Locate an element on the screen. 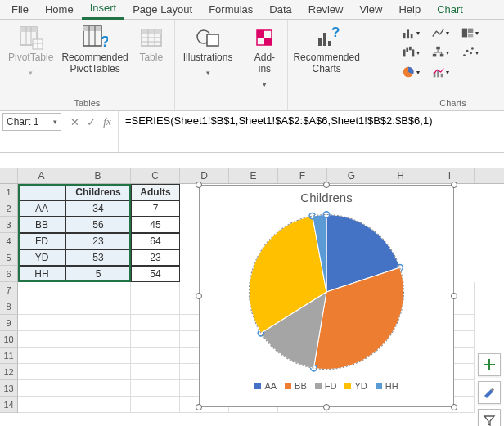 This screenshot has width=504, height=426. col-header: G is located at coordinates (352, 175).